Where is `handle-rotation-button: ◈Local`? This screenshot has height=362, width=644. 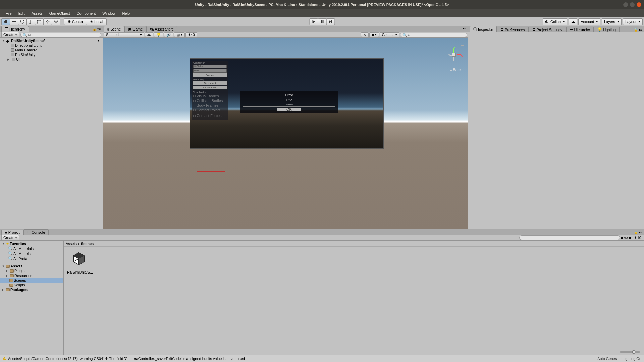
handle-rotation-button: ◈Local is located at coordinates (97, 22).